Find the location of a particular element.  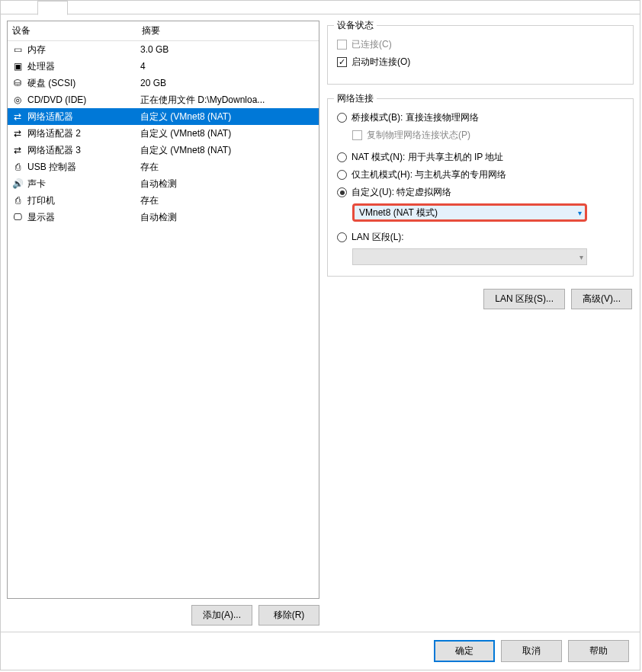

device-summary: 4 is located at coordinates (228, 66).